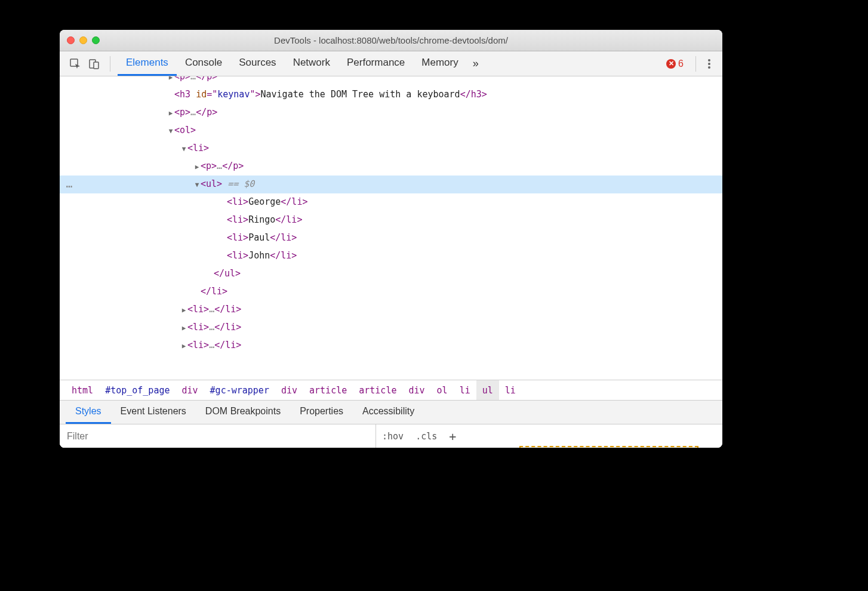  I want to click on tab-elements: Elements, so click(147, 63).